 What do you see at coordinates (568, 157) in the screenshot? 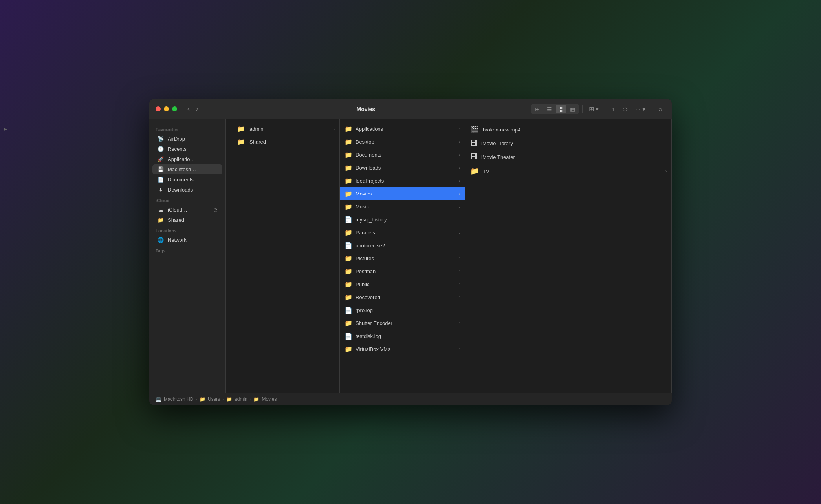
I see `col3-item-imovie-theater: 🎞 iMovie Theater` at bounding box center [568, 157].